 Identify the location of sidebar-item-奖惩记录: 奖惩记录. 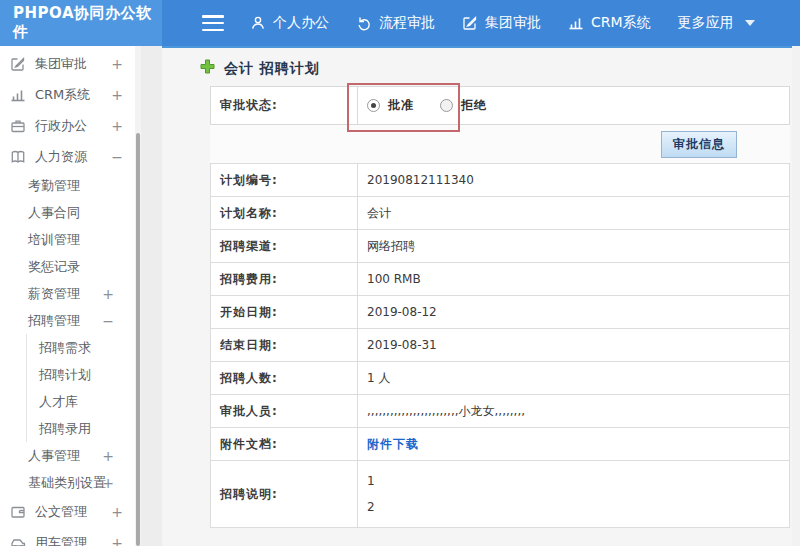
(70, 266).